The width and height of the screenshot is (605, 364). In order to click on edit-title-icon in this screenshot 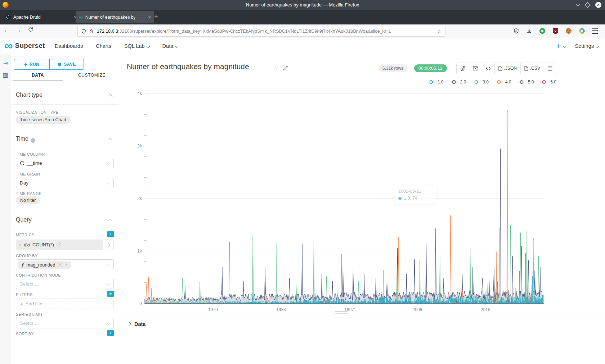, I will do `click(286, 68)`.